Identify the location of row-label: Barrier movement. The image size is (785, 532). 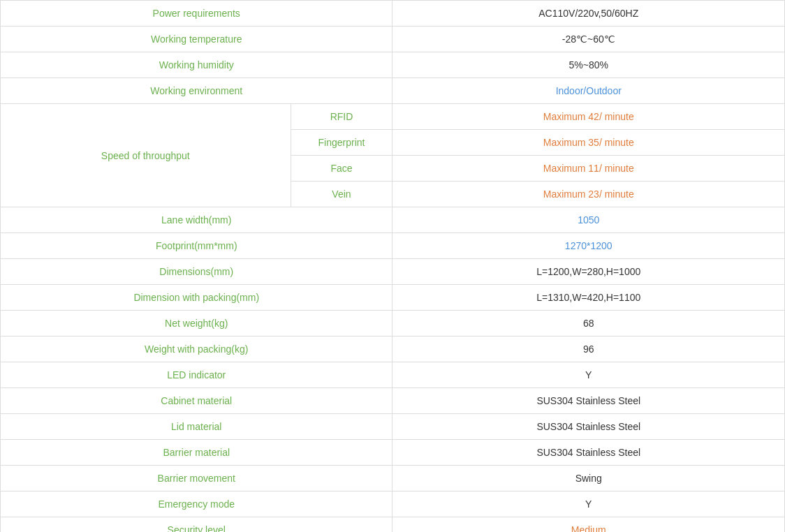
(197, 479).